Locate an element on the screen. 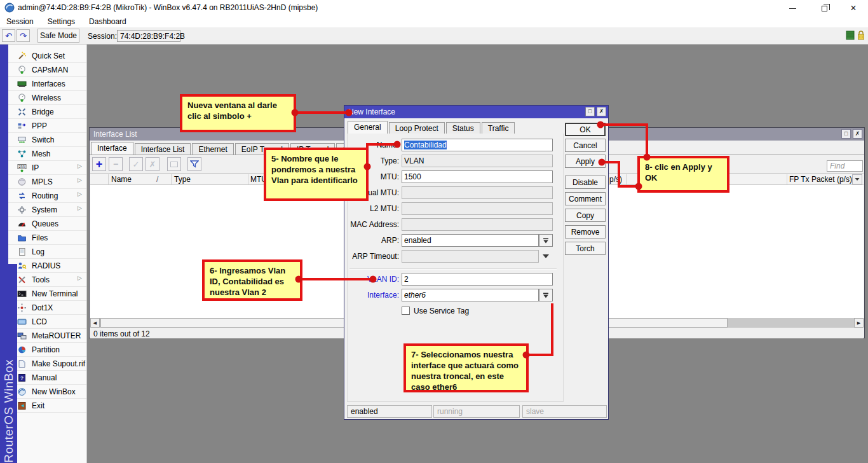  sidebar-item-wireless: Wireless is located at coordinates (47, 98).